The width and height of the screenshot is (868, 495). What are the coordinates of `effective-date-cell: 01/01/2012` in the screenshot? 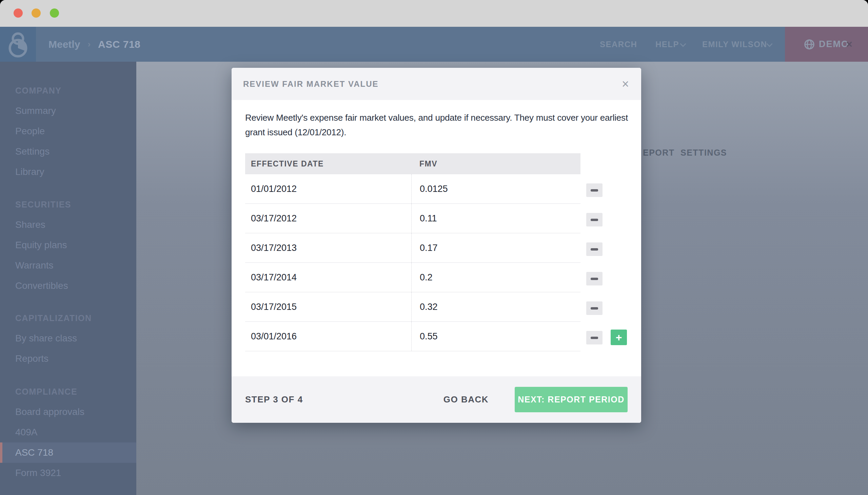 It's located at (328, 189).